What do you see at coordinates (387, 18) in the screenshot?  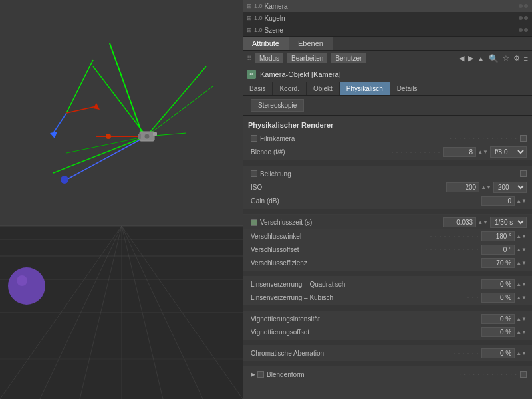 I see `scene-item-kugeln: ⊞ 1:0 Kugeln` at bounding box center [387, 18].